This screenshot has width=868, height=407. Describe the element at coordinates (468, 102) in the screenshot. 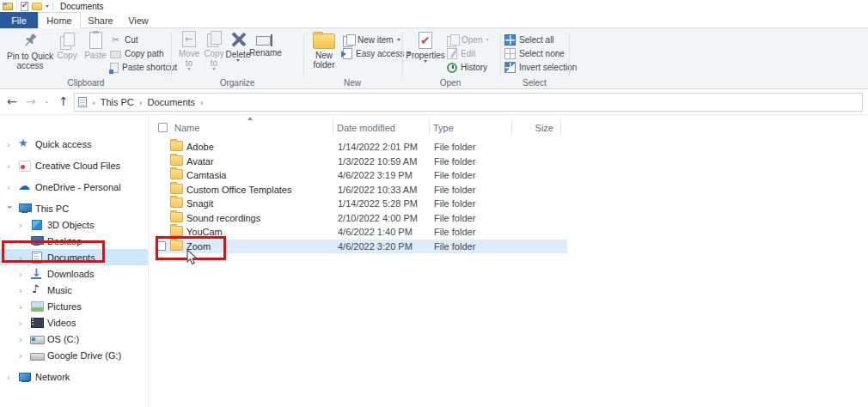

I see `address-bar: › This PC › Documents ›` at that location.